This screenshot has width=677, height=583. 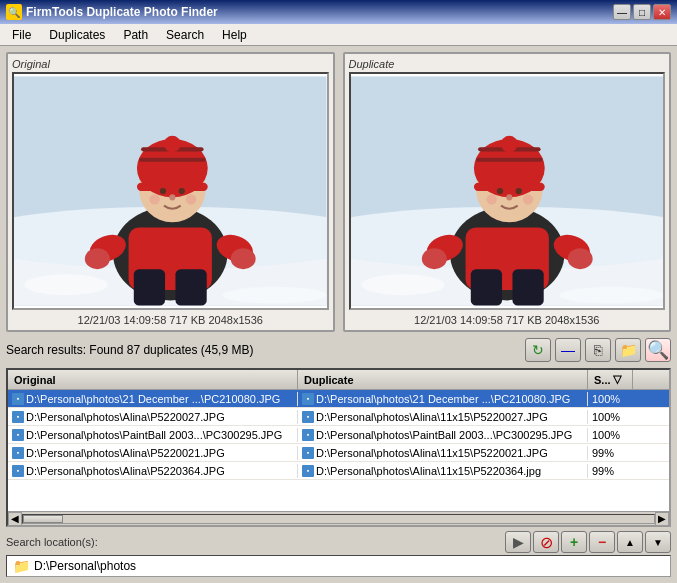 What do you see at coordinates (153, 380) in the screenshot?
I see `col-header-original: Original` at bounding box center [153, 380].